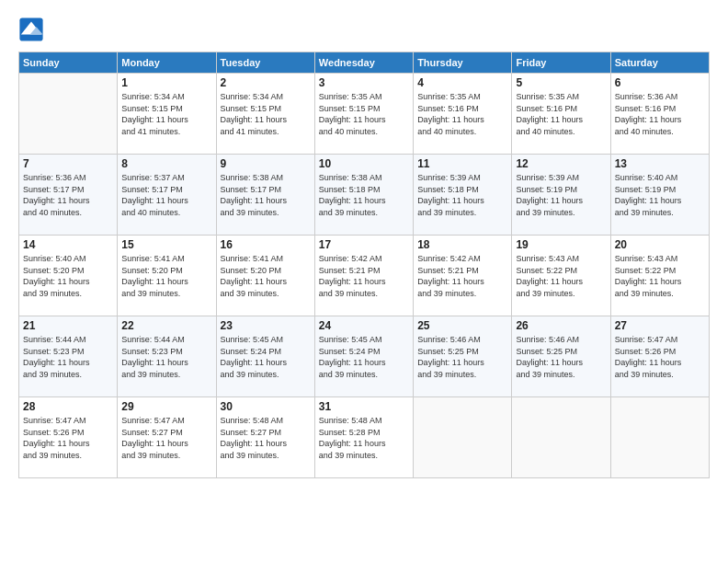  What do you see at coordinates (463, 63) in the screenshot?
I see `weekday-header: Thursday` at bounding box center [463, 63].